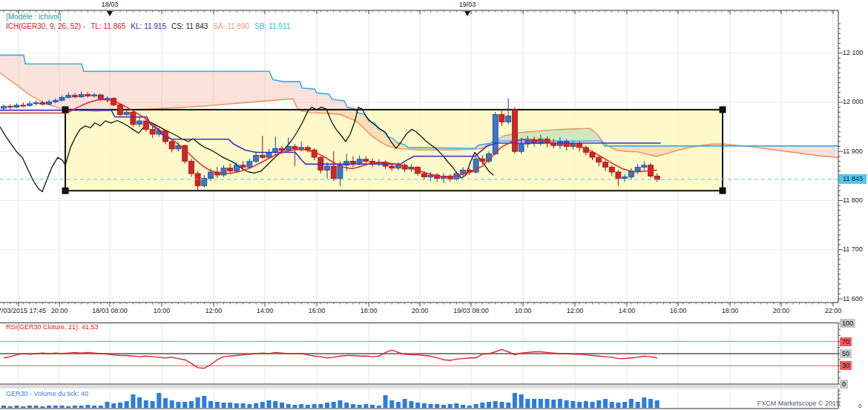 This screenshot has height=410, width=868. Describe the element at coordinates (190, 27) in the screenshot. I see `indicator-segment: CS: 11 843` at that location.